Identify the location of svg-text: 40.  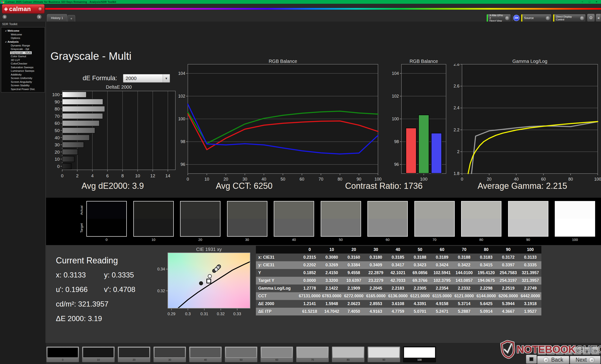
(516, 179).